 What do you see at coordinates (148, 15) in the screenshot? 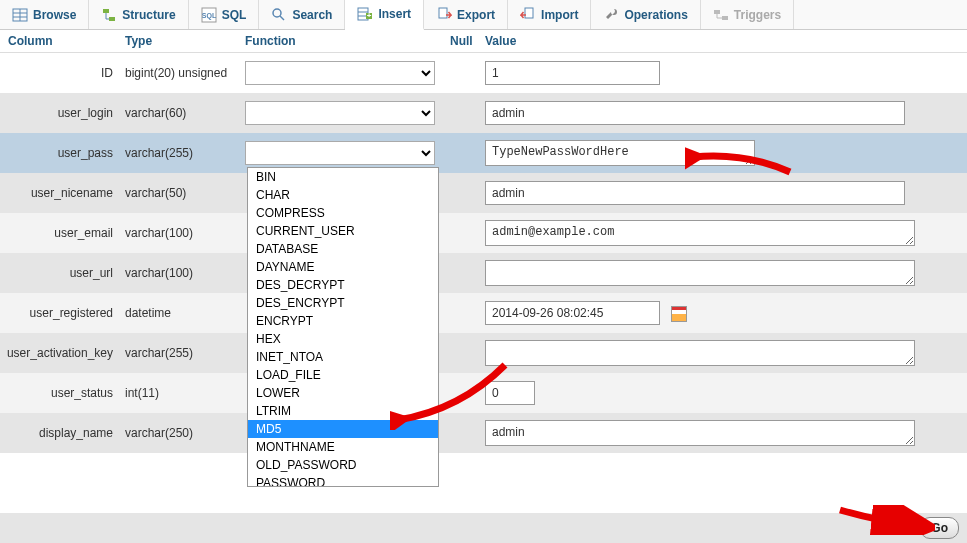
I see `tab-label: Structure` at bounding box center [148, 15].